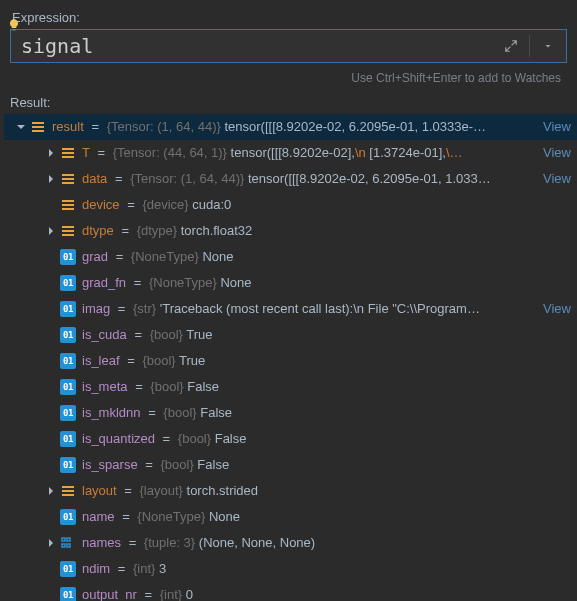 This screenshot has width=577, height=601. I want to click on var-name: is_cuda, so click(104, 334).